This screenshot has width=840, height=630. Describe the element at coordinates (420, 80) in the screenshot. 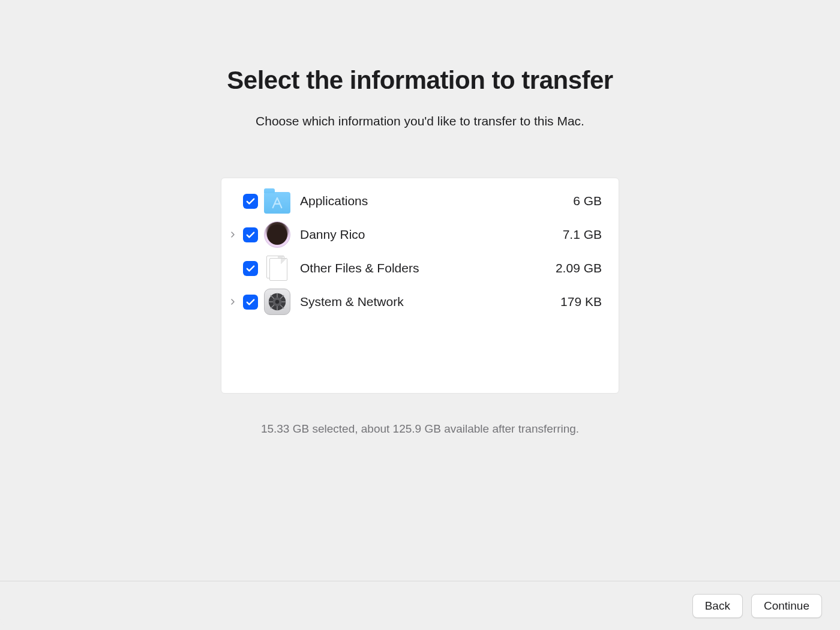

I see `page-title: Select the information to transfer` at that location.